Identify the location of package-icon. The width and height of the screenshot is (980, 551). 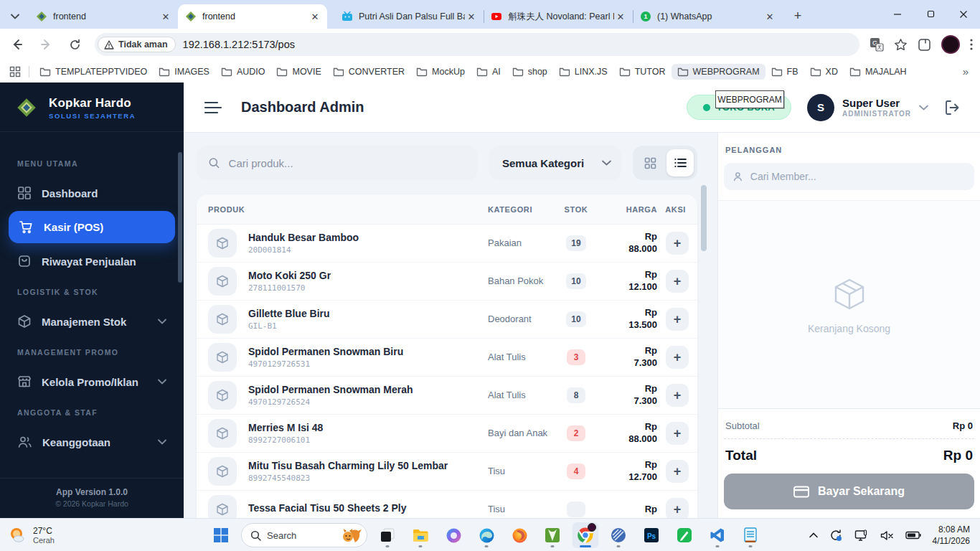
(24, 321).